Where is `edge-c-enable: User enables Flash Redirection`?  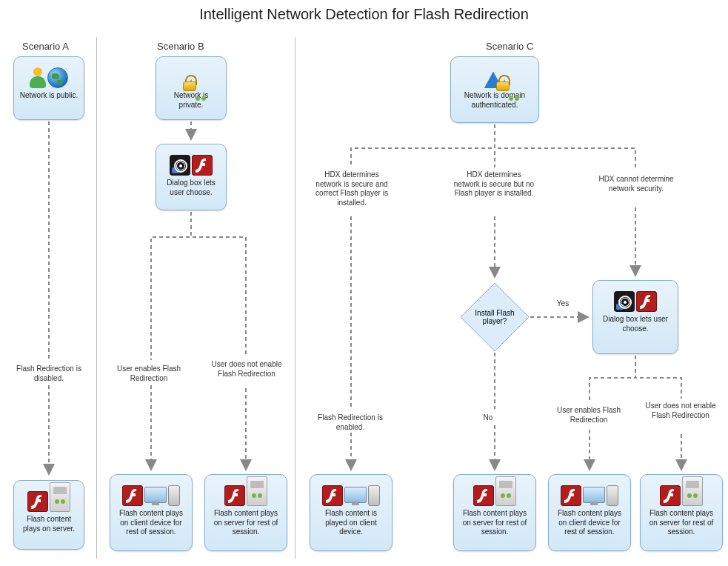 edge-c-enable: User enables Flash Redirection is located at coordinates (589, 415).